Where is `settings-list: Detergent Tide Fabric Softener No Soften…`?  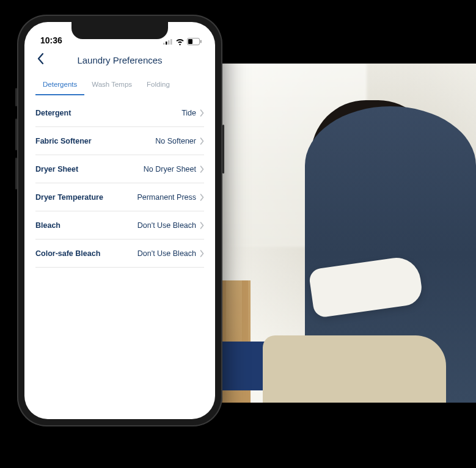 settings-list: Detergent Tide Fabric Softener No Soften… is located at coordinates (120, 181).